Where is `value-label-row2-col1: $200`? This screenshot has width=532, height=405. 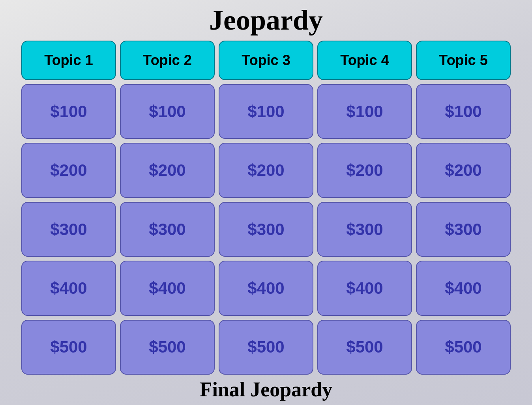
value-label-row2-col1: $200 is located at coordinates (69, 170).